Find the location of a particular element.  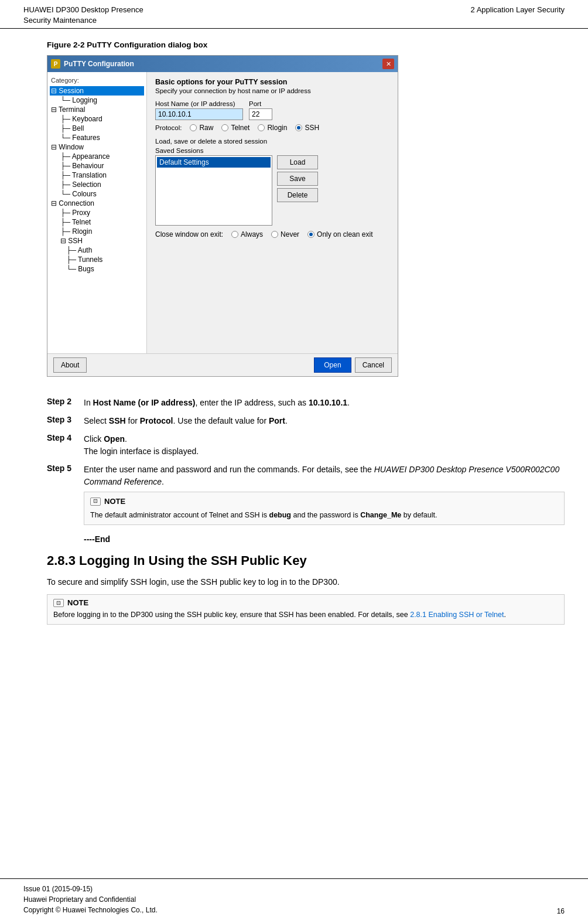

load-button: Load is located at coordinates (298, 162).